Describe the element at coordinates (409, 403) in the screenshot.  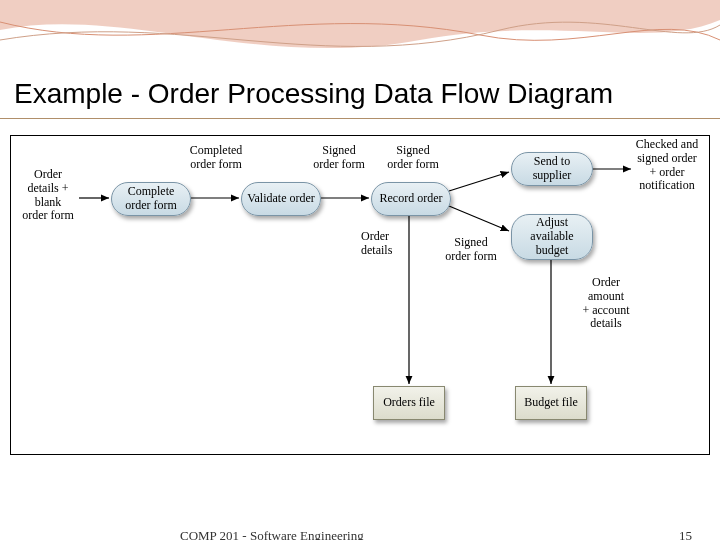
I see `file-orders-file: Orders file` at that location.